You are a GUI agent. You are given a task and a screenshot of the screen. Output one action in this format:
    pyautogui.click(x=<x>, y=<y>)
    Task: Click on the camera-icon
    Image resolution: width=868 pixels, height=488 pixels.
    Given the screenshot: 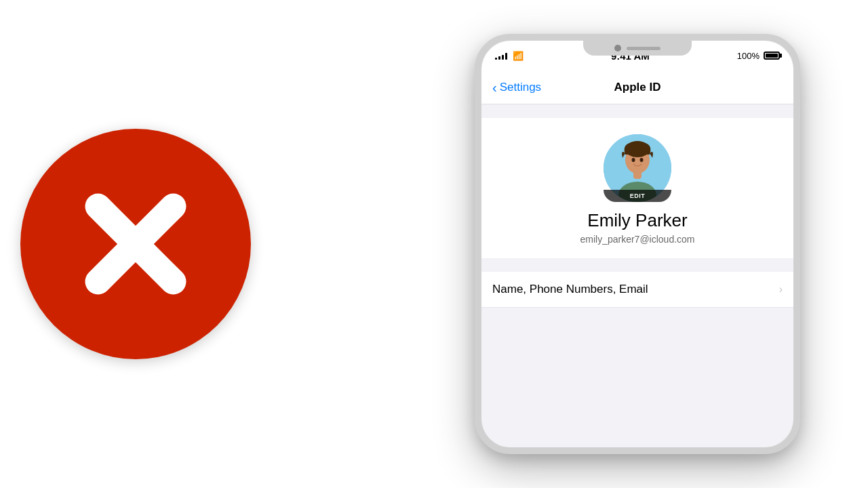 What is the action you would take?
    pyautogui.click(x=618, y=48)
    